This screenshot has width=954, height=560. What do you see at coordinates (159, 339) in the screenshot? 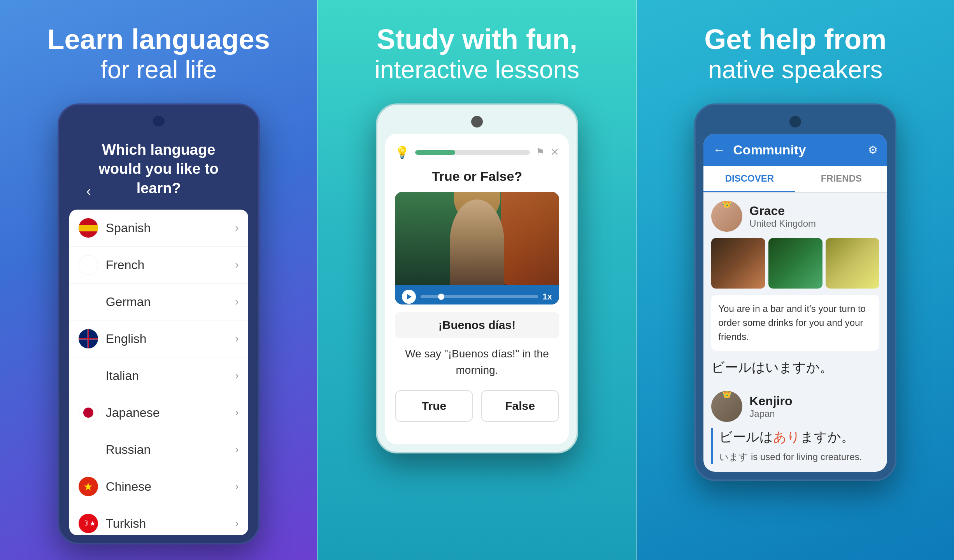
I see `lang-item-english: English ›` at bounding box center [159, 339].